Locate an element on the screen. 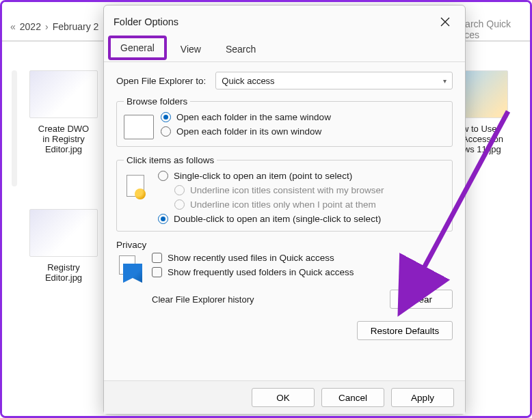 The image size is (532, 418). tab-general: General is located at coordinates (137, 48).